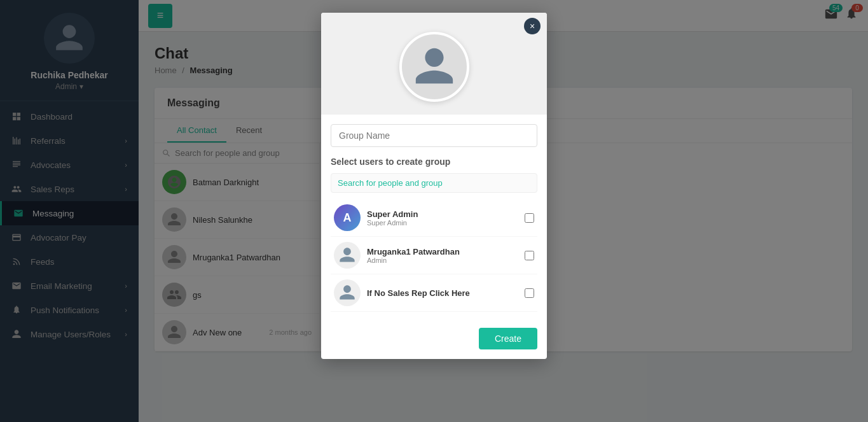 This screenshot has height=422, width=868. What do you see at coordinates (434, 340) in the screenshot?
I see `modal-footer: Create` at bounding box center [434, 340].